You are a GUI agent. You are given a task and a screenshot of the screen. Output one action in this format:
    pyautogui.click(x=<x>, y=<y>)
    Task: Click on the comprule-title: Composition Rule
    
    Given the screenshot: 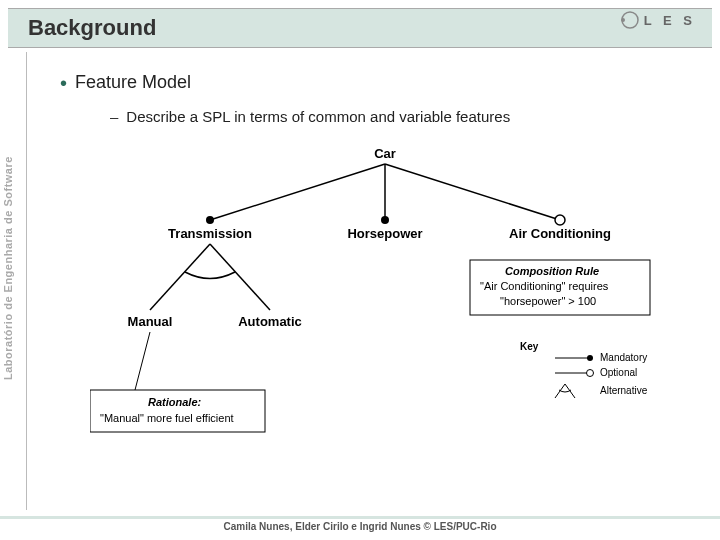 What is the action you would take?
    pyautogui.click(x=552, y=271)
    